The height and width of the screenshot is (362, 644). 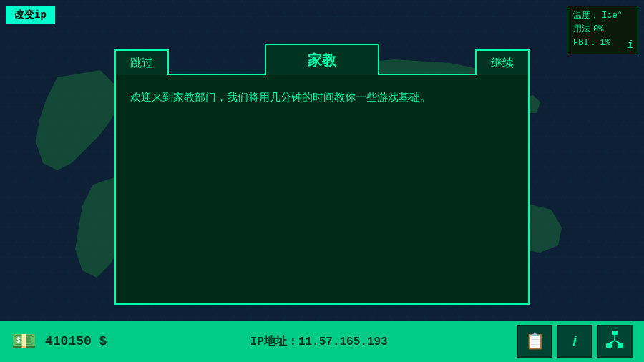 I want to click on notes-button: 📋, so click(x=535, y=341).